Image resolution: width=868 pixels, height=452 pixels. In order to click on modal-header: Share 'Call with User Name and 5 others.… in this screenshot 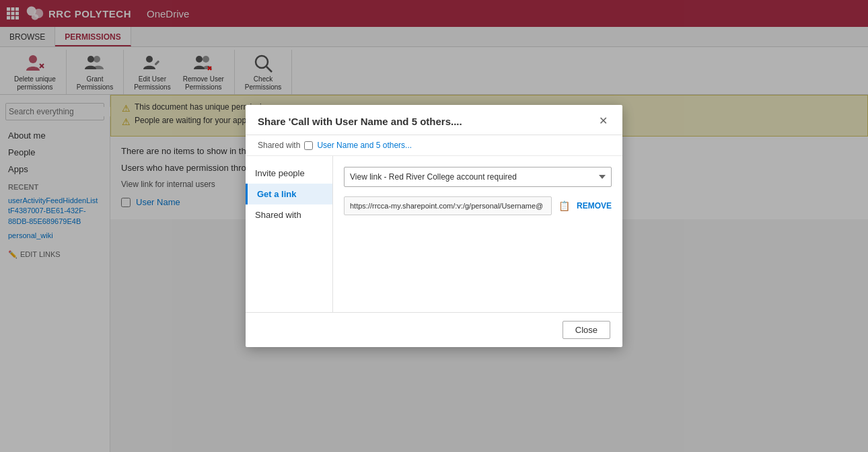, I will do `click(434, 120)`.